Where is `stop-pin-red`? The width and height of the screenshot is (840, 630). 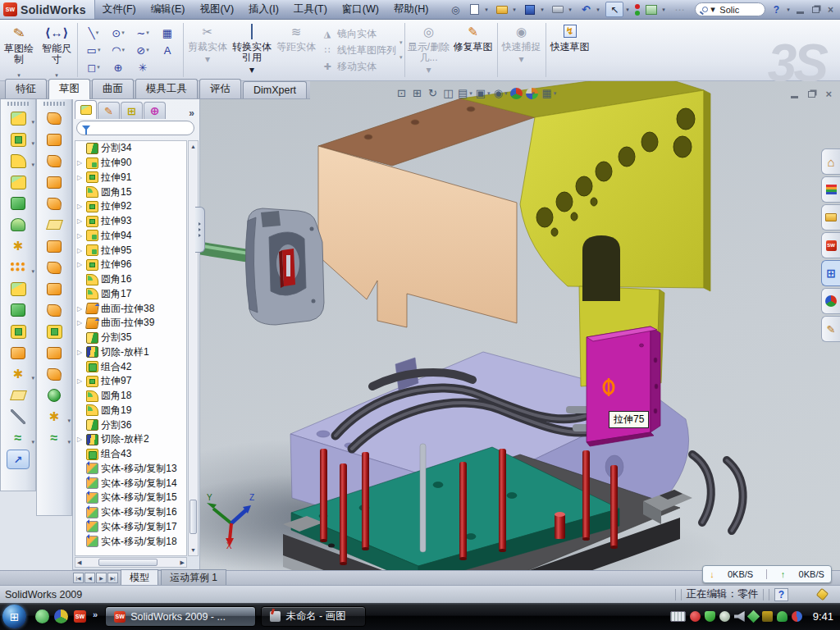
stop-pin-red is located at coordinates (559, 525).